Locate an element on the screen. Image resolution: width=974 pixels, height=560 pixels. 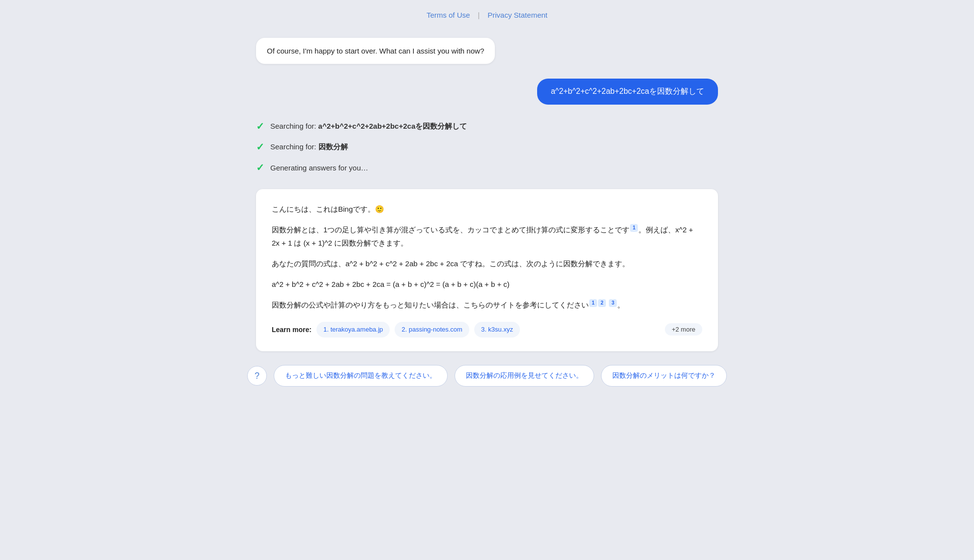
suggestion-button-3: 因数分解のメリットは何ですか？ is located at coordinates (664, 376).